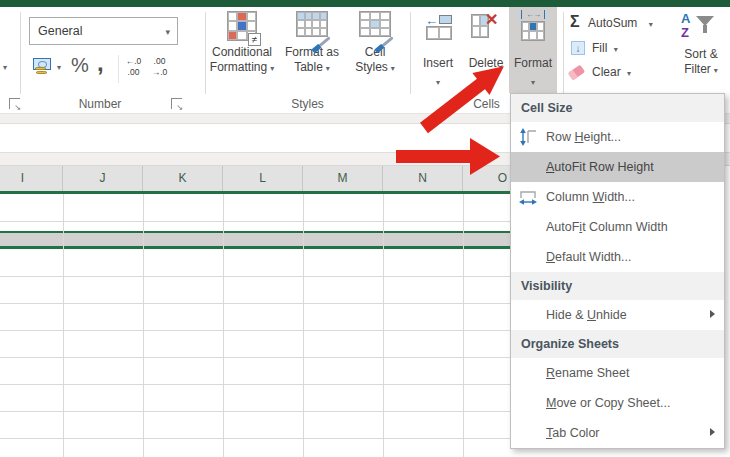  Describe the element at coordinates (103, 178) in the screenshot. I see `column-header-J: J` at that location.